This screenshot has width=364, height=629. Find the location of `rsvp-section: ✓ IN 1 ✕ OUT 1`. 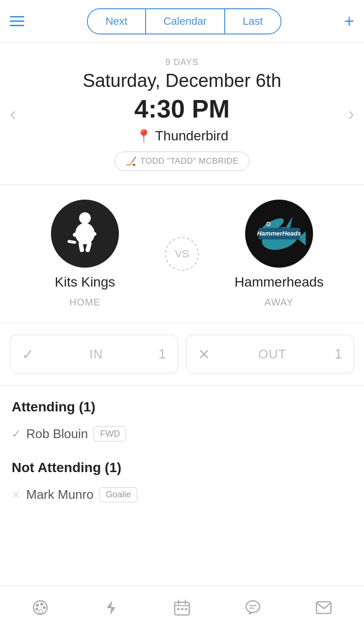

rsvp-section: ✓ IN 1 ✕ OUT 1 is located at coordinates (182, 355).